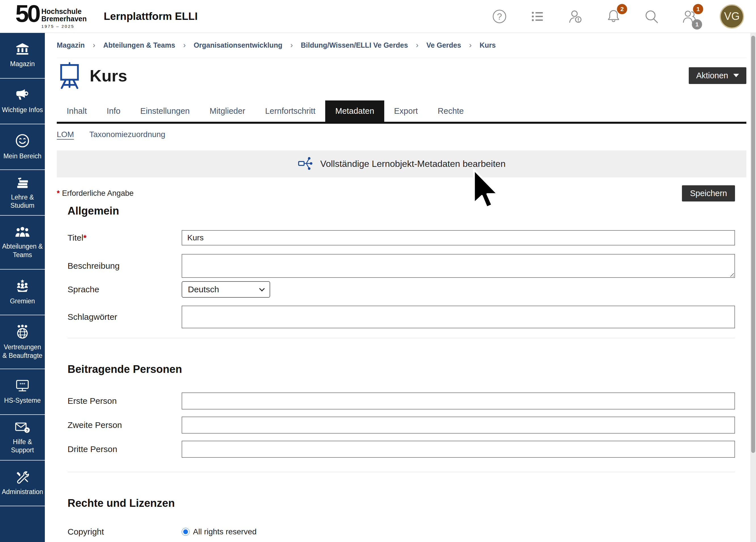  I want to click on form-row-sprache: Sprache Deutsch, so click(401, 289).